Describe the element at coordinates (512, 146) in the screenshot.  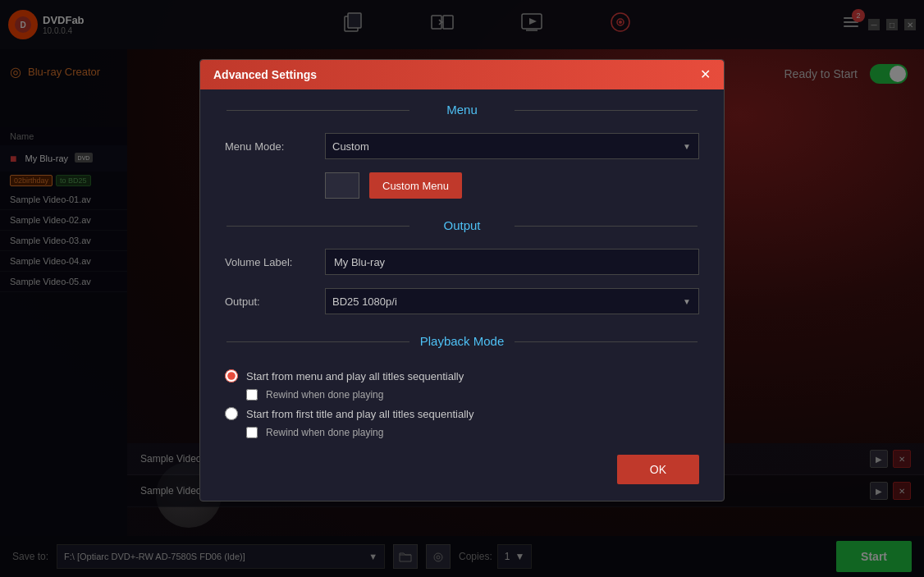
I see `menu-mode-select: Custom None Default` at that location.